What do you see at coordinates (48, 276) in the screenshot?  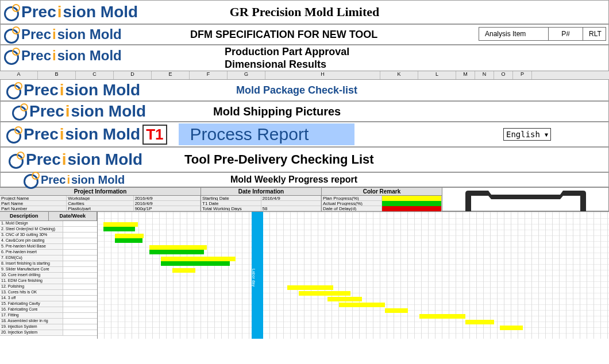 I see `gantt-task-row: 10. Core insert drilling` at bounding box center [48, 276].